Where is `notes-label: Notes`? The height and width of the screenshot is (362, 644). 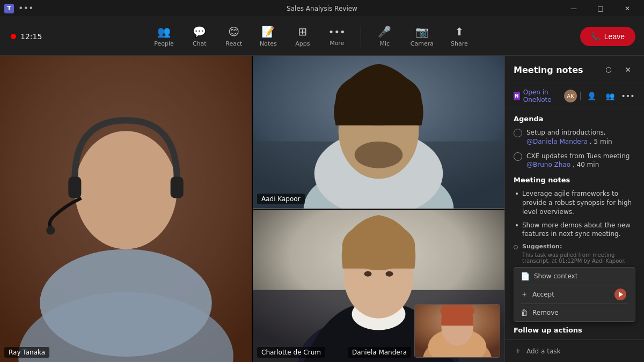
notes-label: Notes is located at coordinates (268, 44).